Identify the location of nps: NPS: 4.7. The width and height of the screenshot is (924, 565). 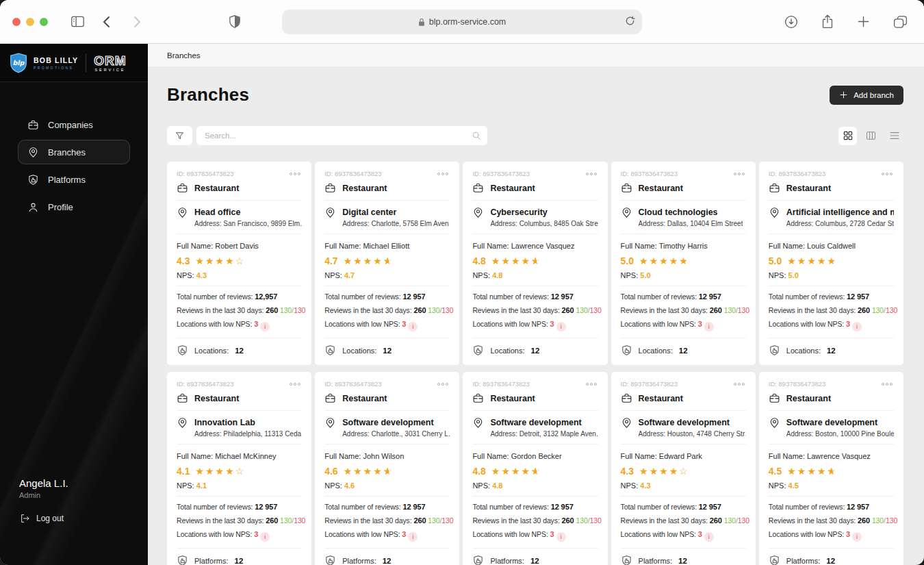
(387, 275).